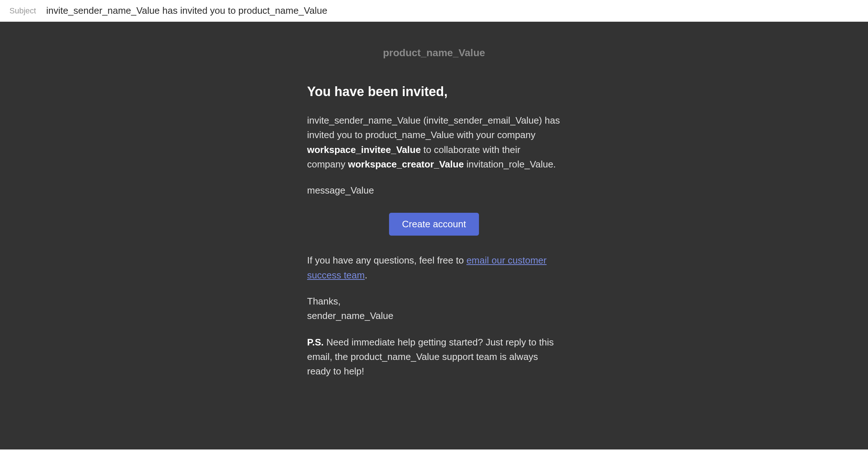 The width and height of the screenshot is (868, 456). Describe the element at coordinates (387, 260) in the screenshot. I see `questions-prefix: If you have any questions, feel free to` at that location.